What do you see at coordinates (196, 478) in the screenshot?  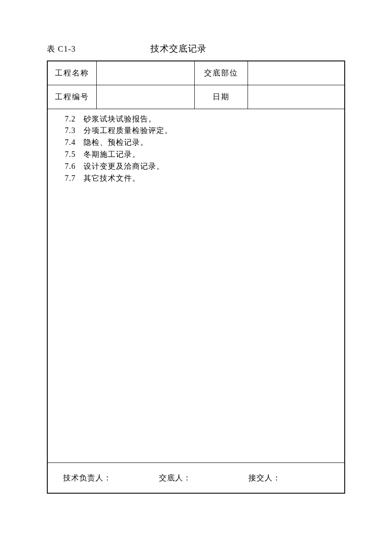 I see `footer-row: 技术负责人： 交底人： 接交人：` at bounding box center [196, 478].